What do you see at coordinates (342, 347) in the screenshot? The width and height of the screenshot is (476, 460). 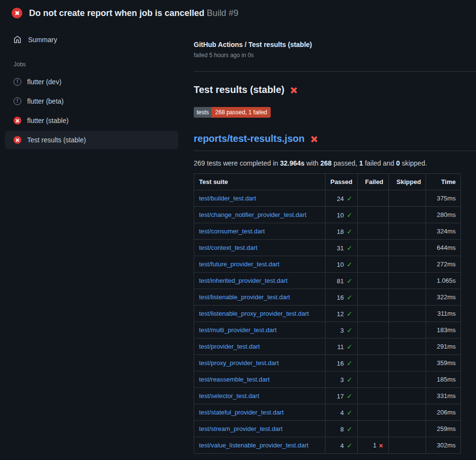 I see `passed-cell: 11✓` at bounding box center [342, 347].